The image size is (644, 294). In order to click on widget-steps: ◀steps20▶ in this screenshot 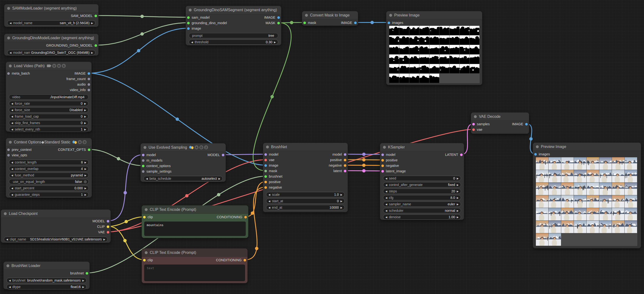, I will do `click(422, 191)`.